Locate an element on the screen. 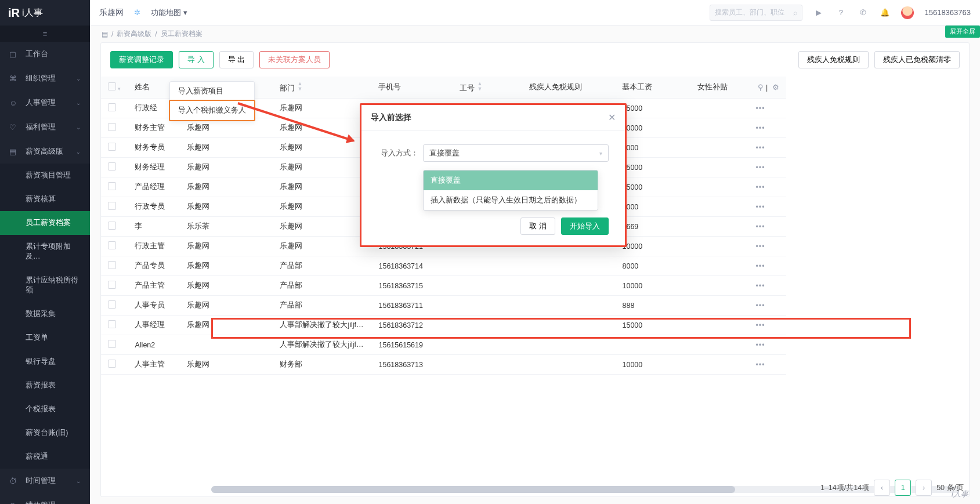 Image resolution: width=980 pixels, height=504 pixels. table-row: Allen2人事部解决撤了较大jiljfjo…15615615619••• is located at coordinates (535, 345).